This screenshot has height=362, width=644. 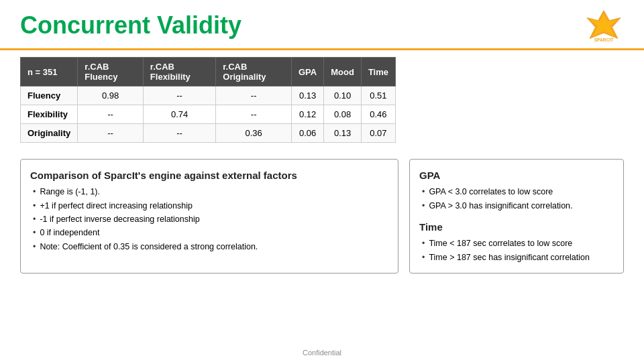 What do you see at coordinates (211, 220) in the screenshot?
I see `bullet-3: -1 if perfect inverse decreasing relatio…` at bounding box center [211, 220].